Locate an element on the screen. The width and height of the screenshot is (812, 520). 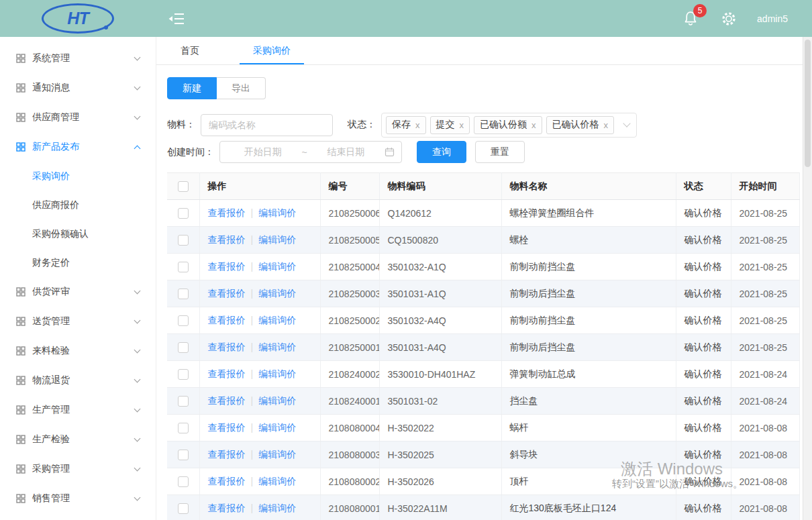
sidebar-item: 来料检验 is located at coordinates (78, 351).